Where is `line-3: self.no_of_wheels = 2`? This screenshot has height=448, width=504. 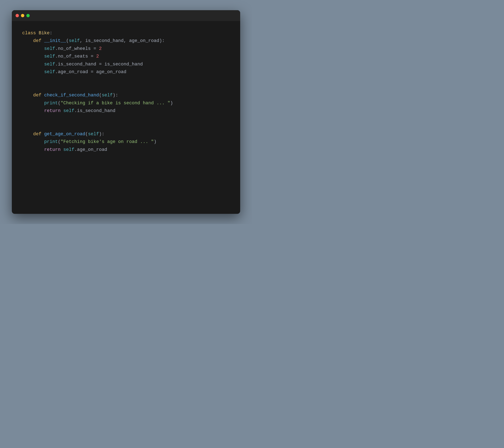
line-3: self.no_of_wheels = 2 is located at coordinates (126, 49).